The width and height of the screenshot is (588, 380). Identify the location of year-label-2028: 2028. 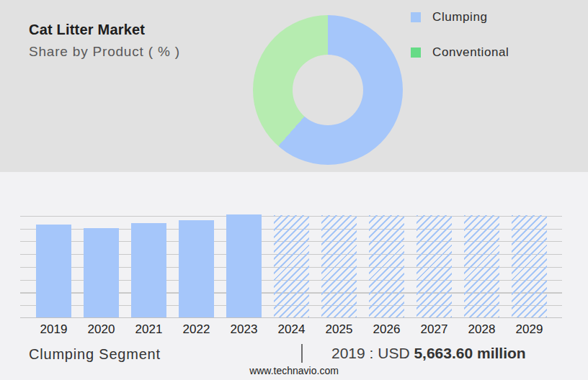
(482, 330).